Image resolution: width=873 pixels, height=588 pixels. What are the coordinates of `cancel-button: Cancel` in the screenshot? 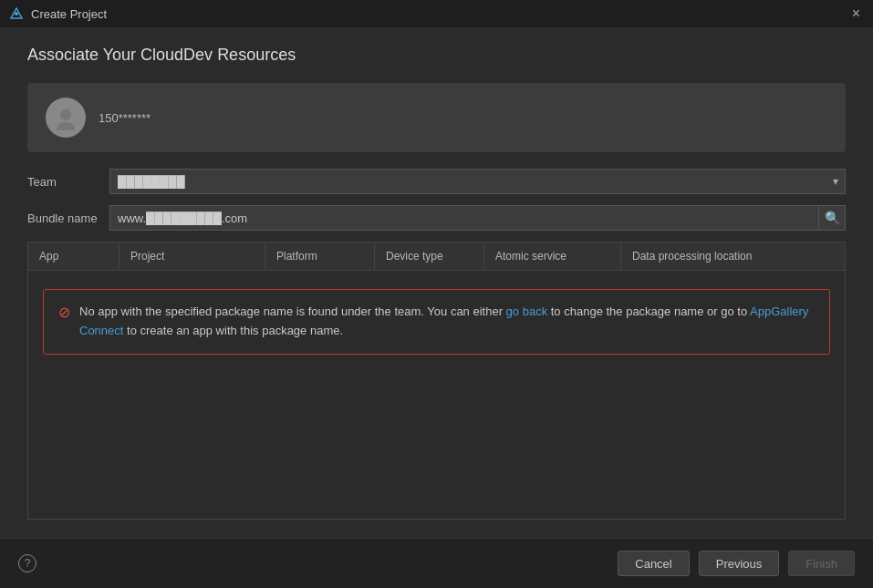 It's located at (653, 563).